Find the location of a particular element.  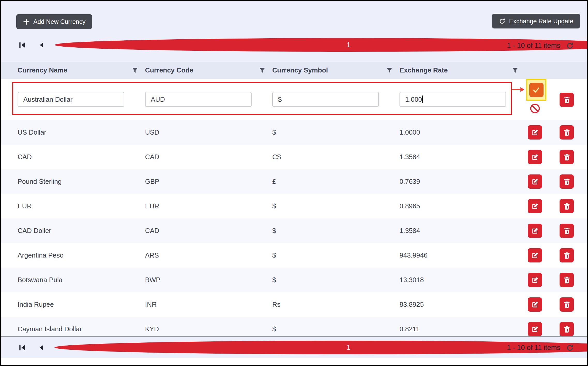

column-label: Currency Name is located at coordinates (42, 70).